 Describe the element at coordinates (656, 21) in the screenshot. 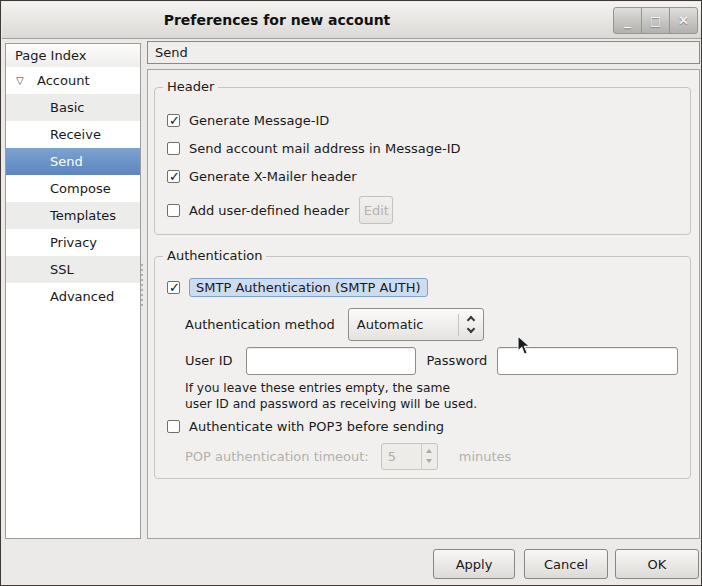

I see `maximize-icon: □` at that location.